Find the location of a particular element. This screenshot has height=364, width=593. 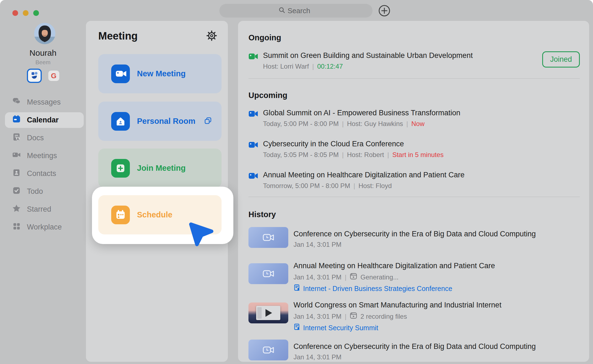

grid-icon is located at coordinates (16, 227).